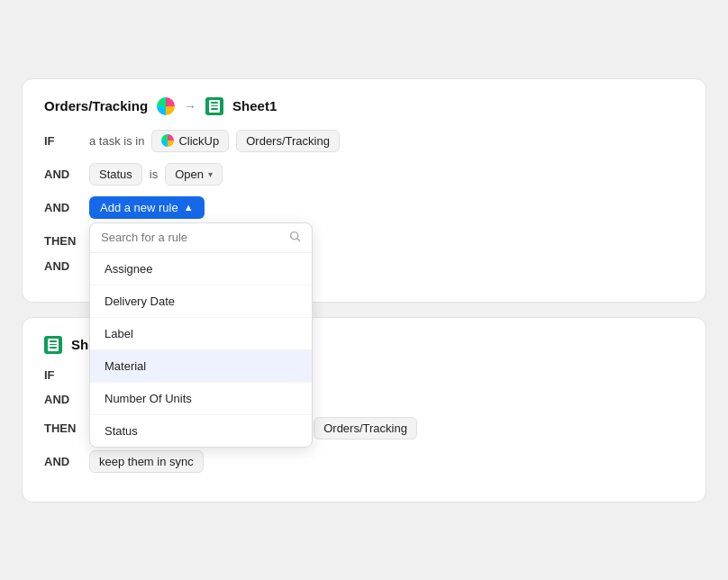 This screenshot has width=728, height=580. I want to click on card-1-source-label: Orders/Tracking, so click(96, 106).